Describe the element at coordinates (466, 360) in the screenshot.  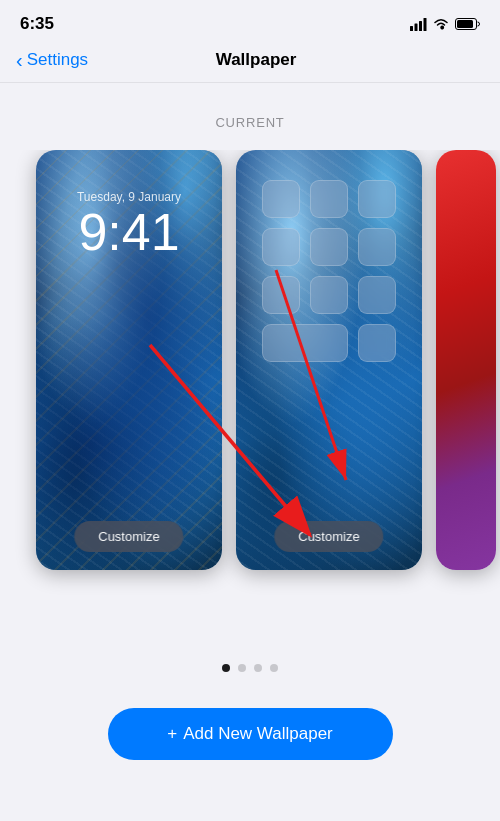
I see `peek-card` at that location.